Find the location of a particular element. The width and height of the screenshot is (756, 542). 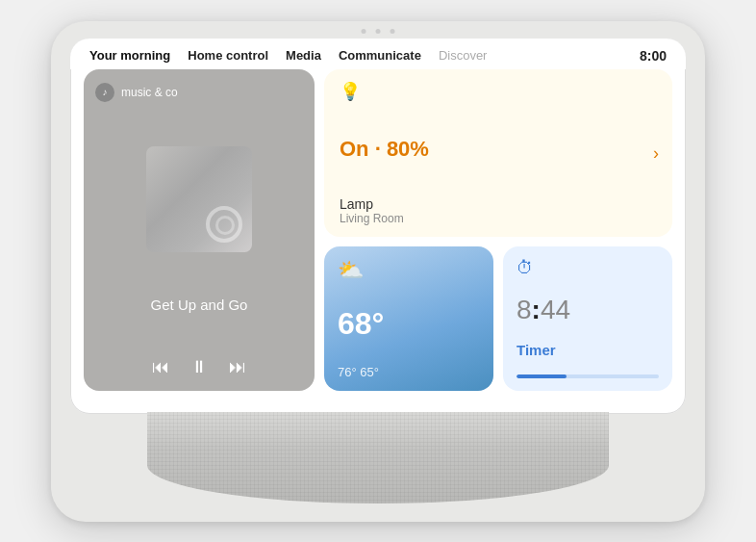

weather-card: ⛅ 68° 76° 65° is located at coordinates (409, 319).